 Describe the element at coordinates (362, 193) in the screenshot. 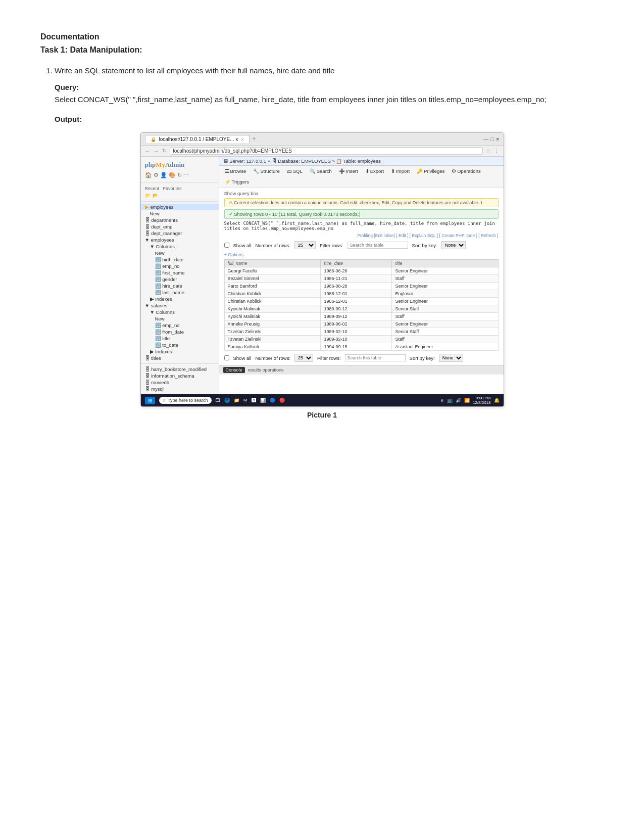

I see `show-query-box: Show query box` at that location.